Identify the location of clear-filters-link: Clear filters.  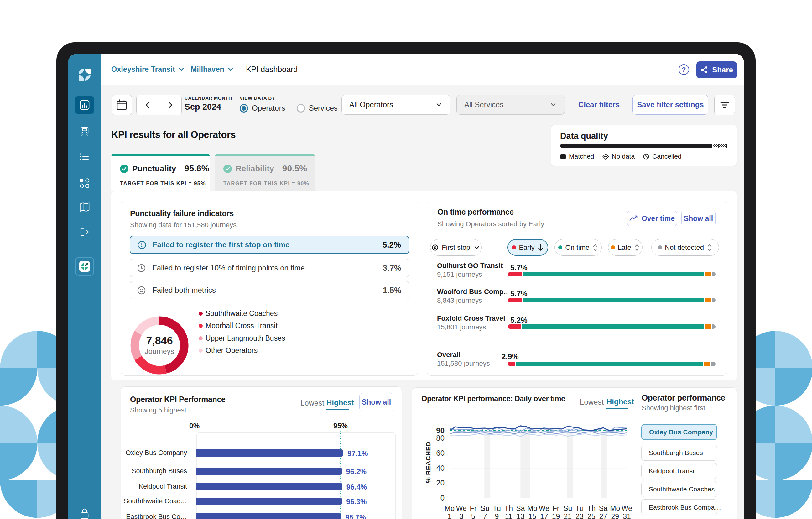
(599, 105).